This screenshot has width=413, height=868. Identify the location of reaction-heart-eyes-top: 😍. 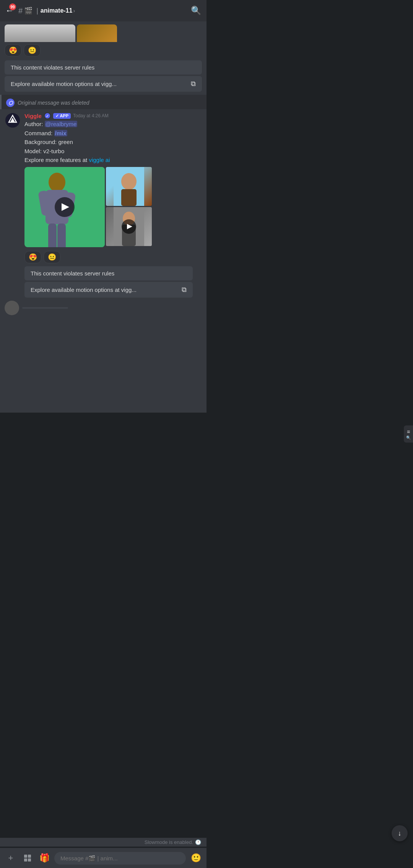
(13, 50).